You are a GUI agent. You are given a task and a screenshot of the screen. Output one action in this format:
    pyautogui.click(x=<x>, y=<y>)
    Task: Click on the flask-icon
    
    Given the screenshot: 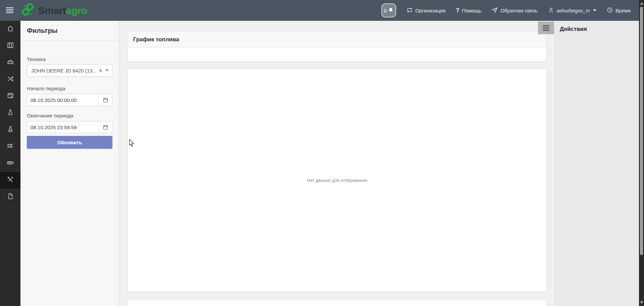 What is the action you would take?
    pyautogui.click(x=10, y=113)
    